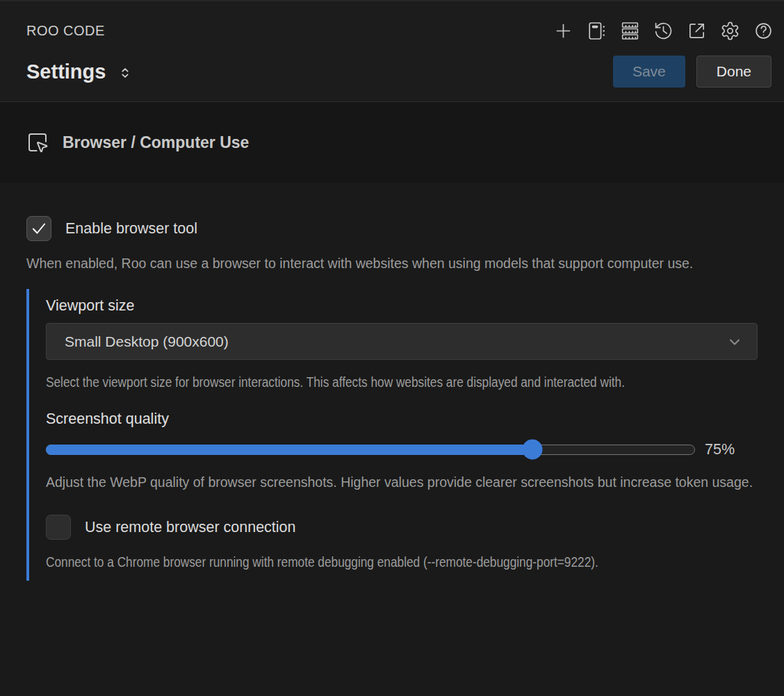 The image size is (784, 696). What do you see at coordinates (190, 528) in the screenshot?
I see `remote-browser-label: Use remote browser connection` at bounding box center [190, 528].